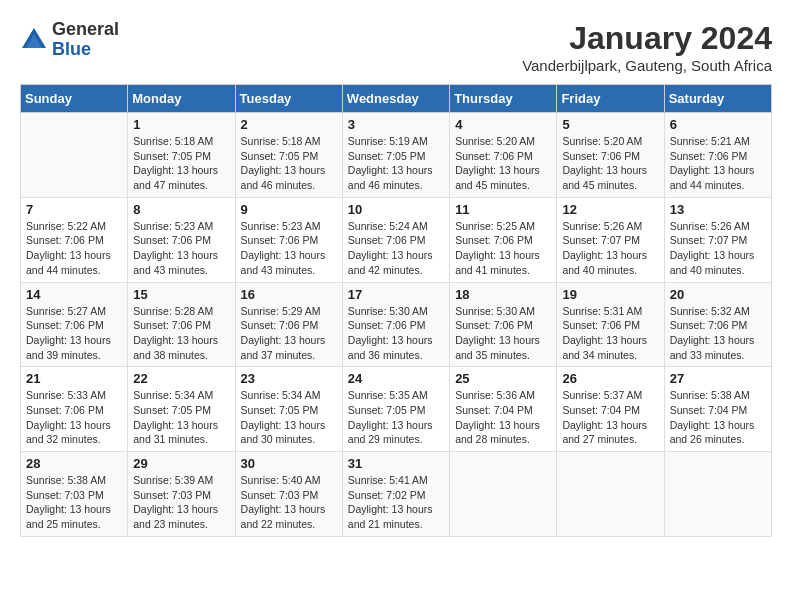  What do you see at coordinates (610, 210) in the screenshot?
I see `day-number: 12` at bounding box center [610, 210].